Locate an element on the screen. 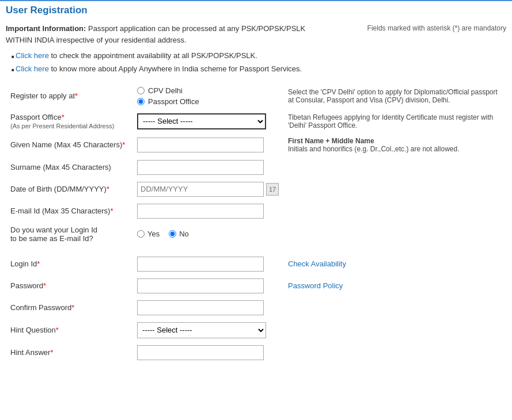 This screenshot has height=420, width=512. link2: Click here is located at coordinates (32, 69).